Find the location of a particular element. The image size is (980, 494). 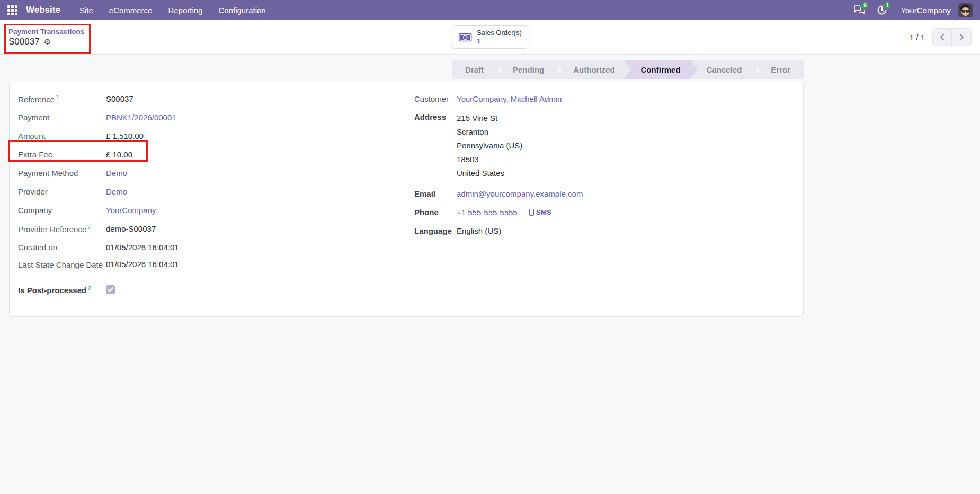

extra-fee-label: Extra Fee is located at coordinates (62, 155).